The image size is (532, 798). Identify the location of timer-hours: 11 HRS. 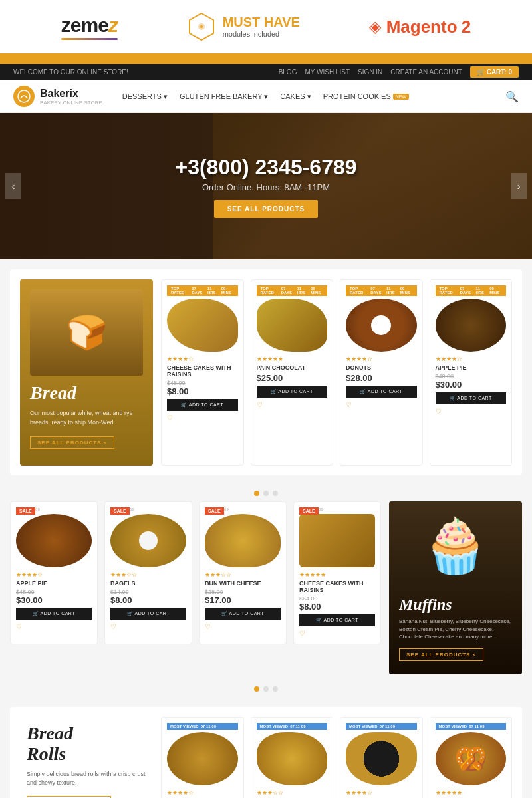
(213, 291).